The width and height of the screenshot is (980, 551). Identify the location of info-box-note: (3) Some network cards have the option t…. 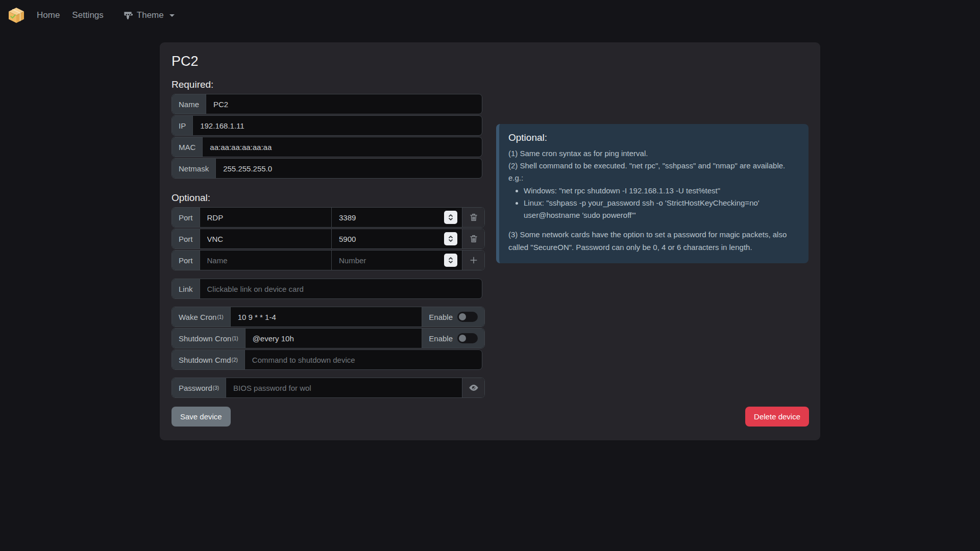
(653, 241).